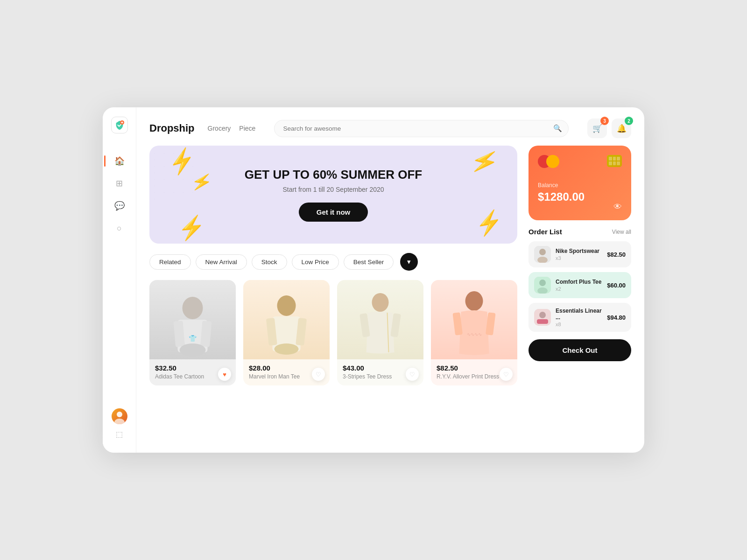 The width and height of the screenshot is (747, 560). I want to click on order-item-1: Nike Sportswear x3 $82.50, so click(580, 254).